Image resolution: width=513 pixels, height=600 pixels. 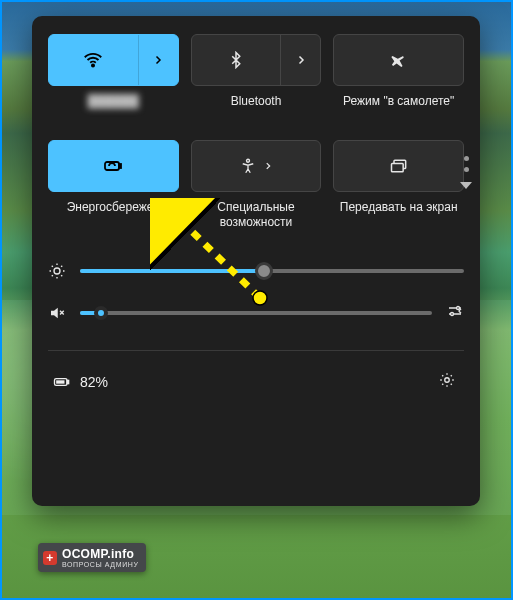 What do you see at coordinates (80, 382) in the screenshot?
I see `battery-status: 82%` at bounding box center [80, 382].